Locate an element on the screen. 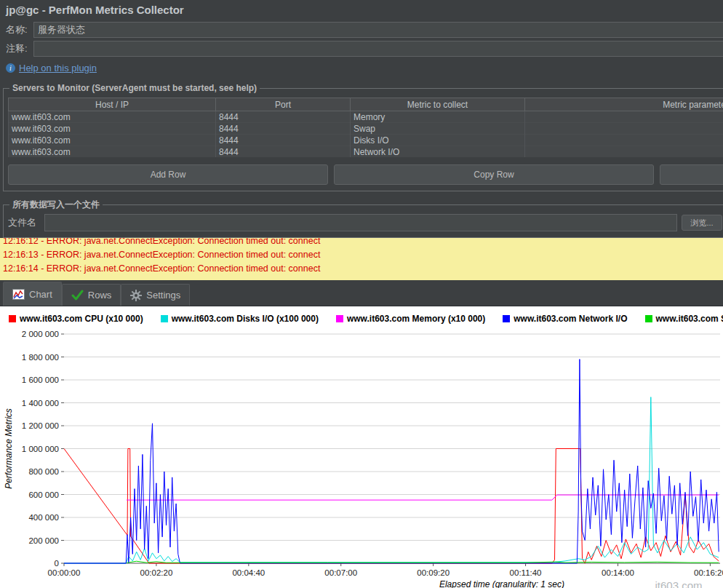  chart-legend: www.it603.com CPU (x10 000) www.it603.co… is located at coordinates (362, 319).